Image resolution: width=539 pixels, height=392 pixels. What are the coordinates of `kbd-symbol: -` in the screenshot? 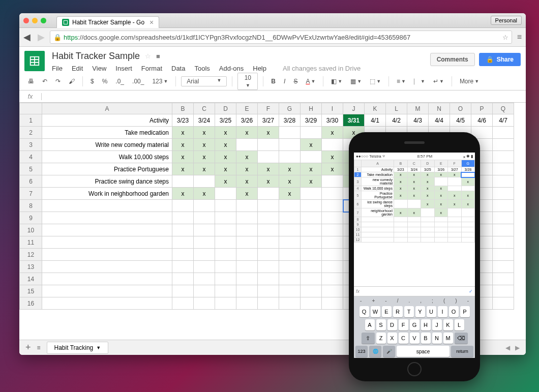 It's located at (385, 301).